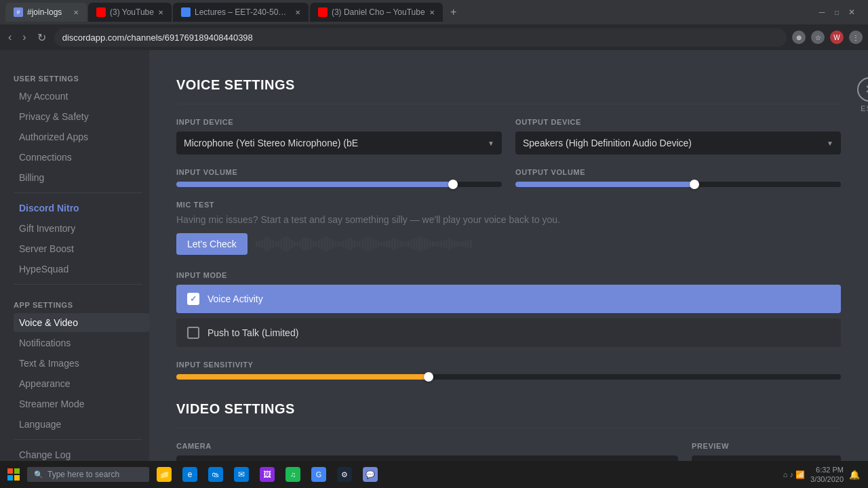 This screenshot has width=868, height=488. Describe the element at coordinates (193, 299) in the screenshot. I see `checkmark-icon: ✓` at that location.